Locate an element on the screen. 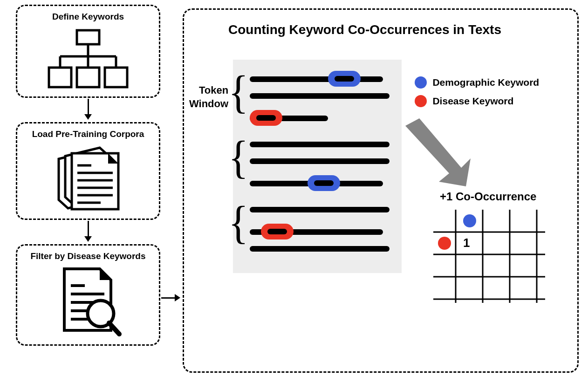 The height and width of the screenshot is (383, 588). legend-label: Disease Keyword is located at coordinates (473, 101).